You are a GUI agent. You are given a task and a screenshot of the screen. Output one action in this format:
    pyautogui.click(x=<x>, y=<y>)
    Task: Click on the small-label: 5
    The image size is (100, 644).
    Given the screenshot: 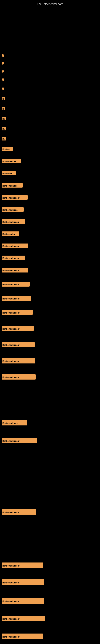 What is the action you would take?
    pyautogui.click(x=3, y=89)
    